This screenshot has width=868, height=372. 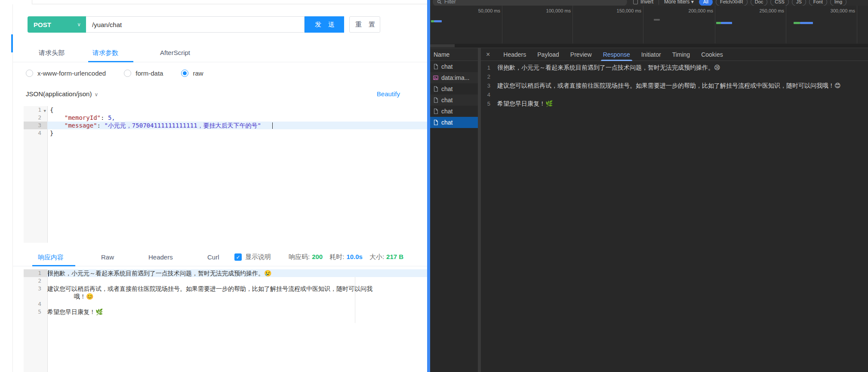 What do you see at coordinates (324, 24) in the screenshot?
I see `send-button: 发 送` at bounding box center [324, 24].